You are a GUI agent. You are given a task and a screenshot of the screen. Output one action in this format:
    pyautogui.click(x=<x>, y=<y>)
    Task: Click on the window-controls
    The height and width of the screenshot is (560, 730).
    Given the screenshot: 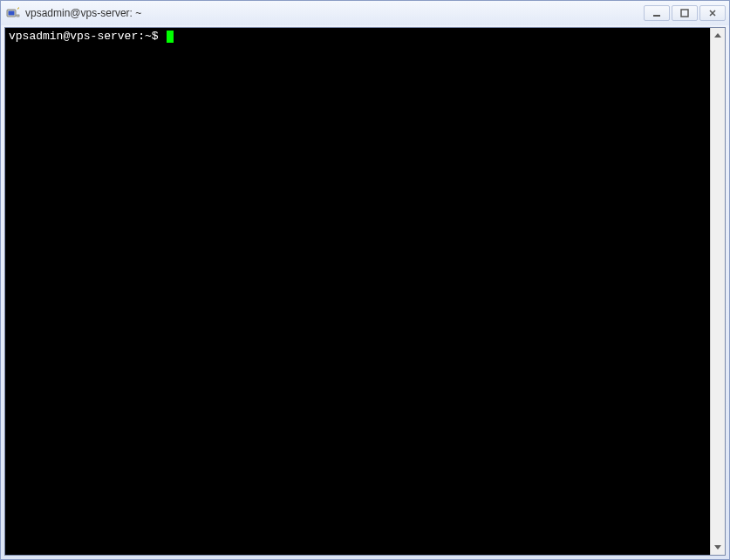 What is the action you would take?
    pyautogui.click(x=684, y=13)
    